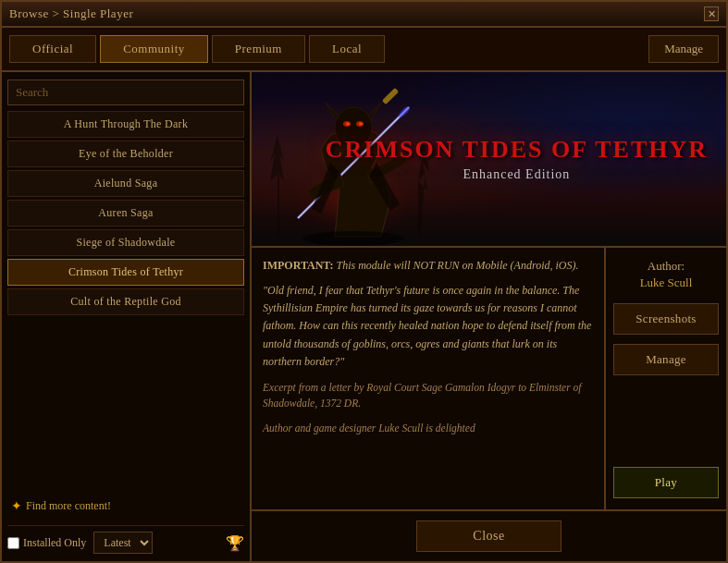 The image size is (728, 563). What do you see at coordinates (53, 49) in the screenshot?
I see `tab-official: Official` at bounding box center [53, 49].